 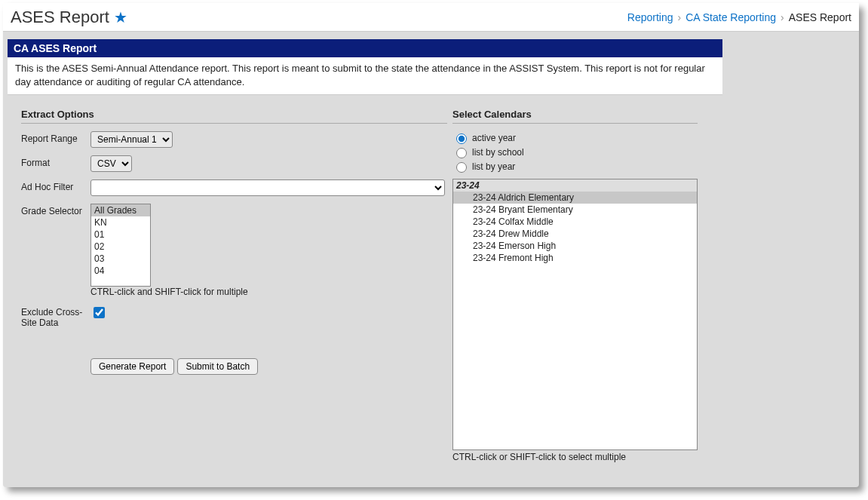 What do you see at coordinates (121, 17) in the screenshot?
I see `favorite-star-icon: ★` at bounding box center [121, 17].